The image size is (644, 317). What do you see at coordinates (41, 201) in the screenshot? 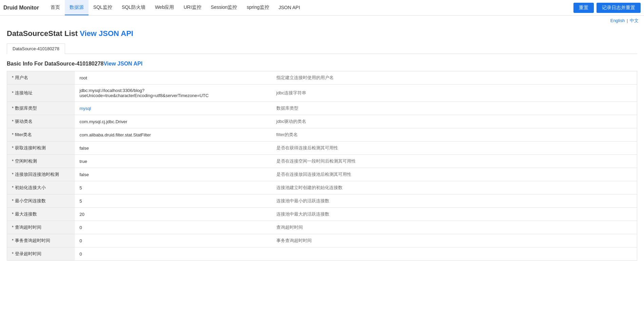
I see `field-label: 最小空闲连接数` at bounding box center [41, 201].